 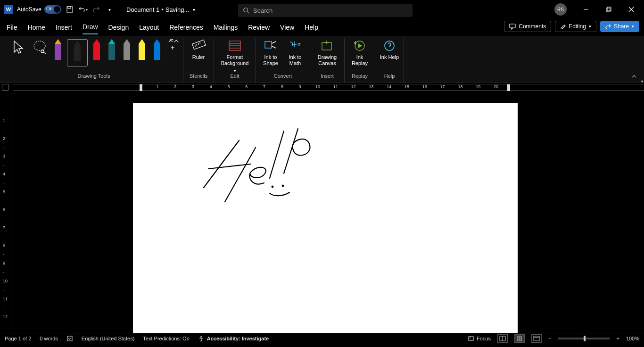 I want to click on ruler-tick: 6, so click(x=246, y=87).